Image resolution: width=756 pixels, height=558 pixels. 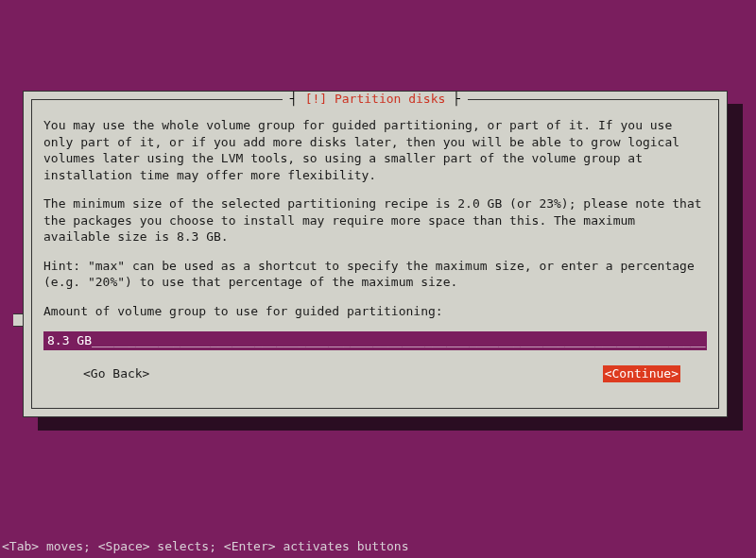 I want to click on volume-size-value: 8.3 GB, so click(x=70, y=340).